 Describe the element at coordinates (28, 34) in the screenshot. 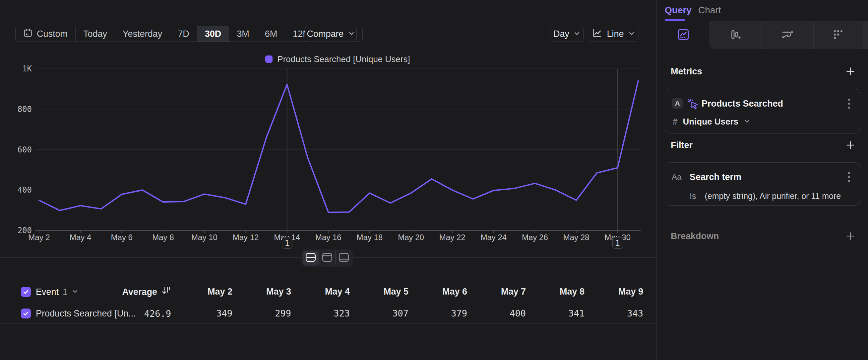

I see `calendar-icon` at that location.